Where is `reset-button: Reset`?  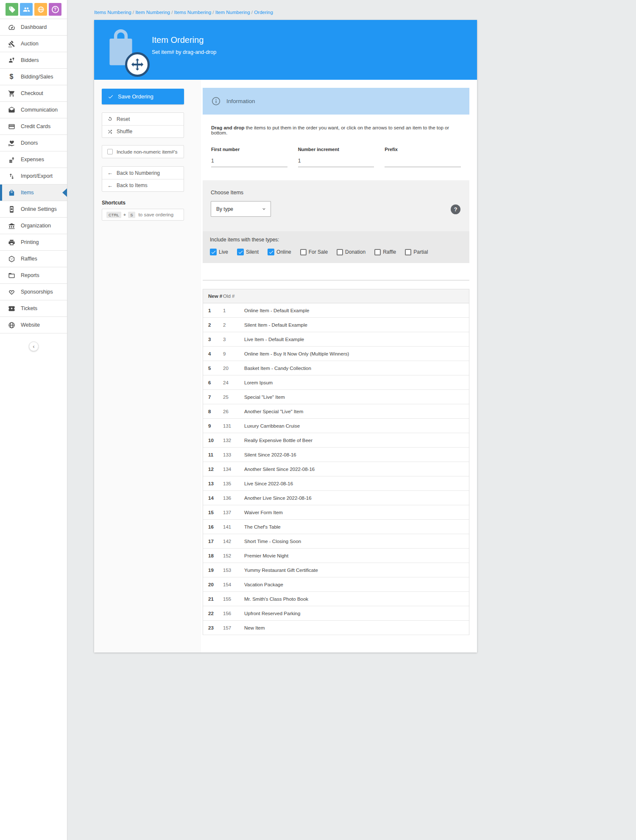
reset-button: Reset is located at coordinates (143, 119).